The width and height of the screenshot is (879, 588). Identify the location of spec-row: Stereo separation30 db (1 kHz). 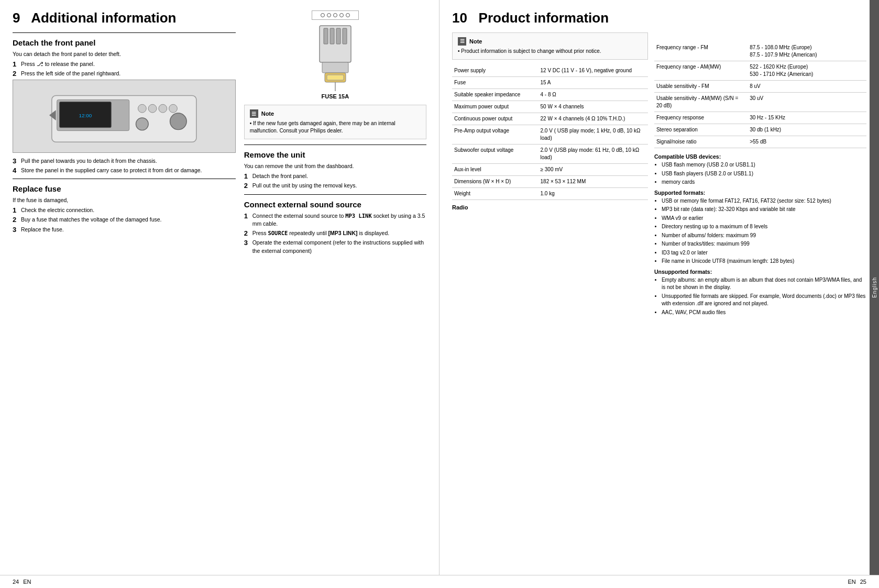
(761, 130).